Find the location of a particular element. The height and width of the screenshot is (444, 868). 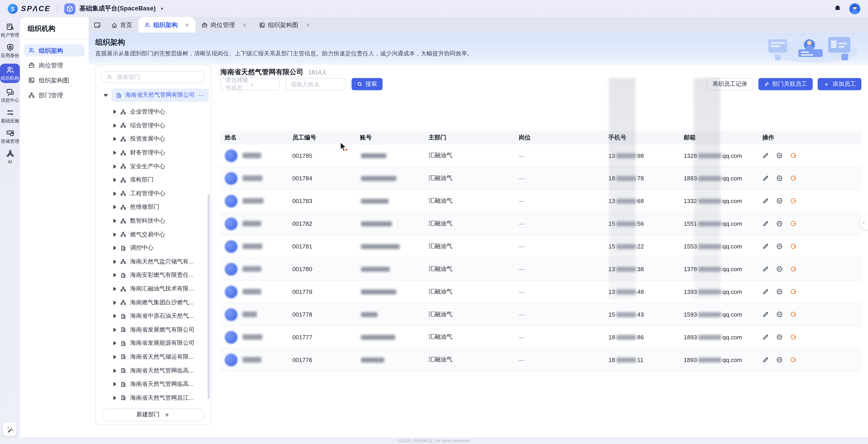

notification-bell-icon is located at coordinates (838, 9).